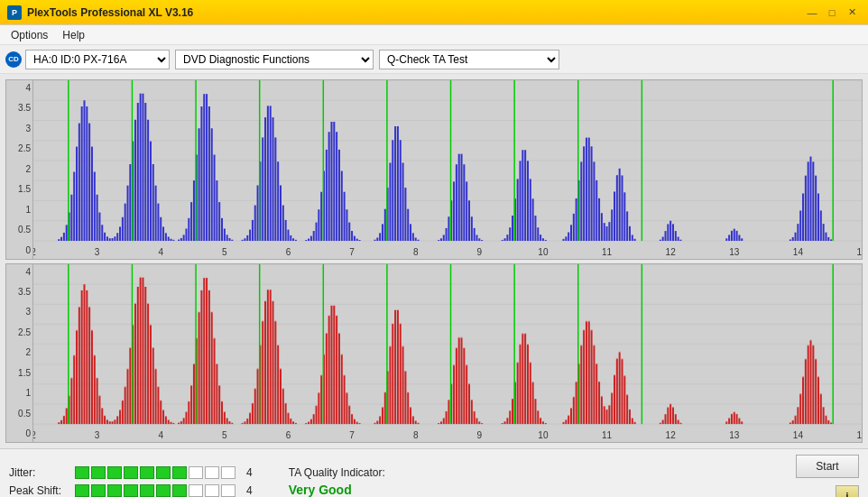  What do you see at coordinates (434, 35) in the screenshot?
I see `menu-bar: Options Help` at bounding box center [434, 35].